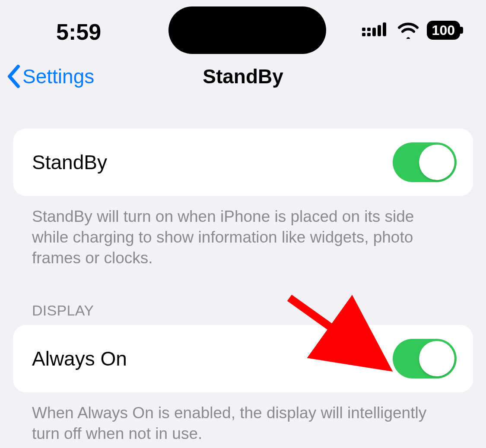 This screenshot has width=486, height=448. What do you see at coordinates (461, 30) in the screenshot?
I see `battery-nub-icon` at bounding box center [461, 30].